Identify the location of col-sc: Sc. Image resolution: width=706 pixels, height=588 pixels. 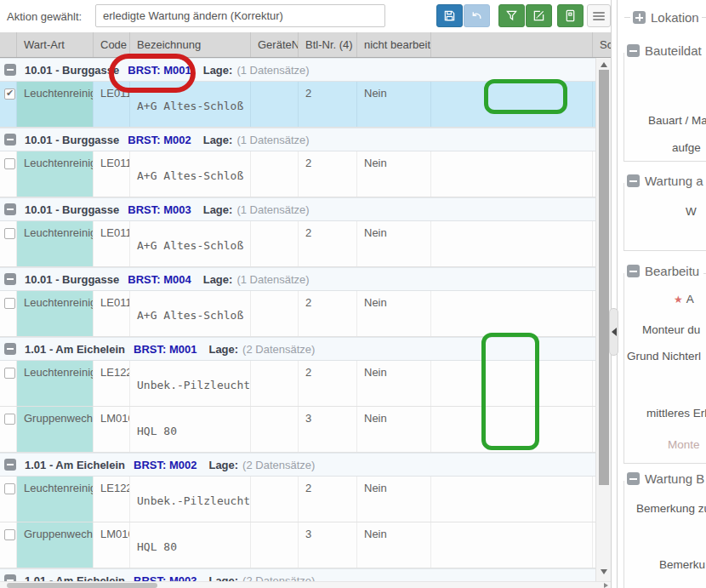
(602, 44).